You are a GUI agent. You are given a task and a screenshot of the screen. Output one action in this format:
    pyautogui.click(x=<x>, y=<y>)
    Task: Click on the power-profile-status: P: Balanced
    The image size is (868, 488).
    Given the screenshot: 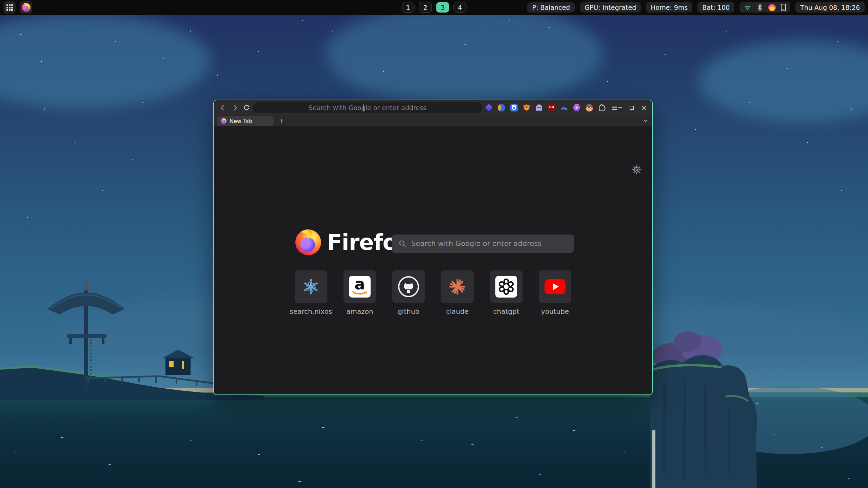 What is the action you would take?
    pyautogui.click(x=551, y=7)
    